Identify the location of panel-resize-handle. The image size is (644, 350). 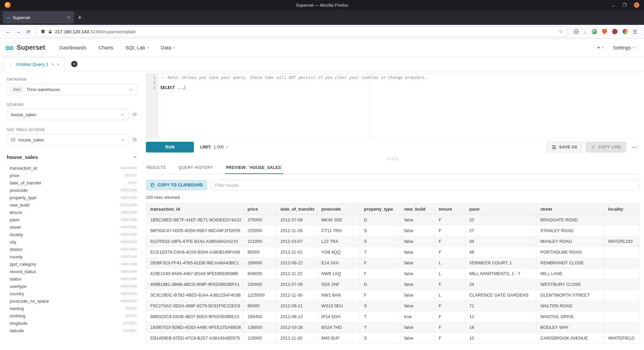
(392, 159).